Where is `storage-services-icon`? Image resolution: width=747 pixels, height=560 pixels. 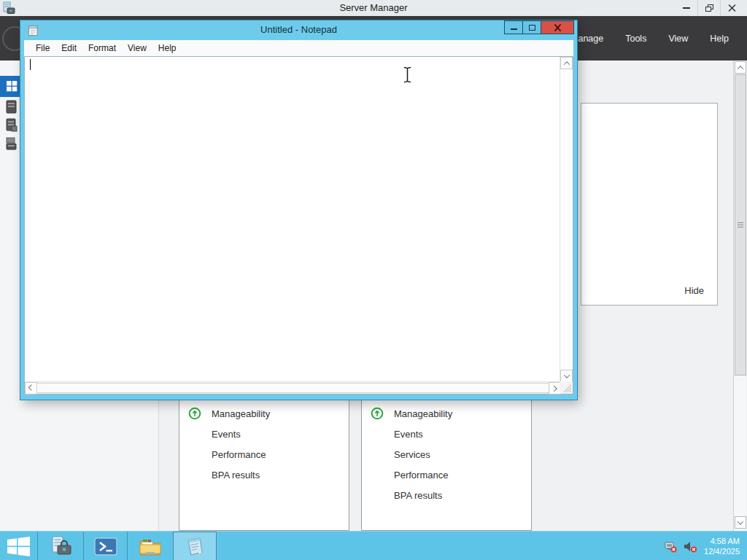 storage-services-icon is located at coordinates (12, 144).